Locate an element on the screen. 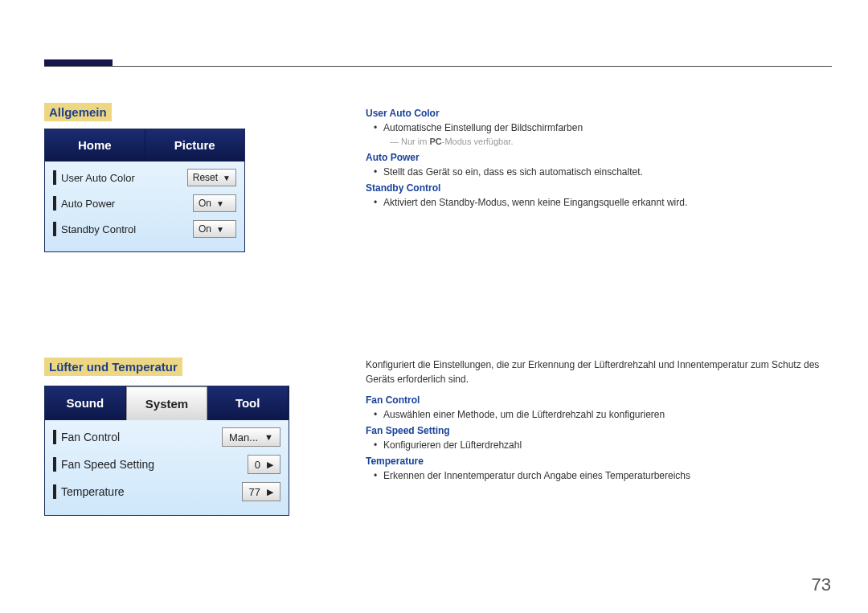 The image size is (868, 613). row-fan-control: Fan Control Man... ▼ is located at coordinates (167, 437).